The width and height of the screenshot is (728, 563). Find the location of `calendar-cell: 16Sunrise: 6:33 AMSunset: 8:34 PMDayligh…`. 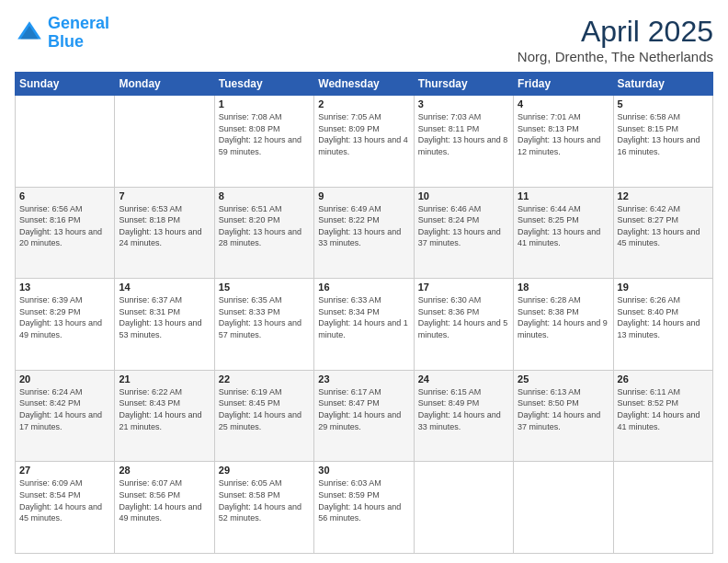

calendar-cell: 16Sunrise: 6:33 AMSunset: 8:34 PMDayligh… is located at coordinates (364, 325).